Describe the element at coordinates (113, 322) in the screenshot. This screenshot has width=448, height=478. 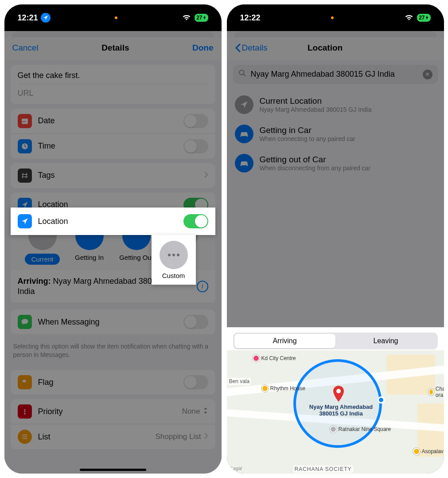
I see `messaging-row: When Messaging` at that location.